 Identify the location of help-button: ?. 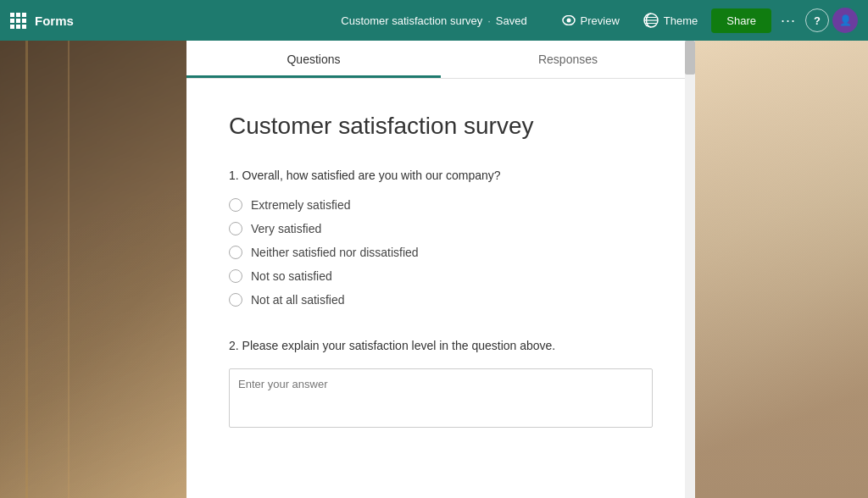
(817, 20).